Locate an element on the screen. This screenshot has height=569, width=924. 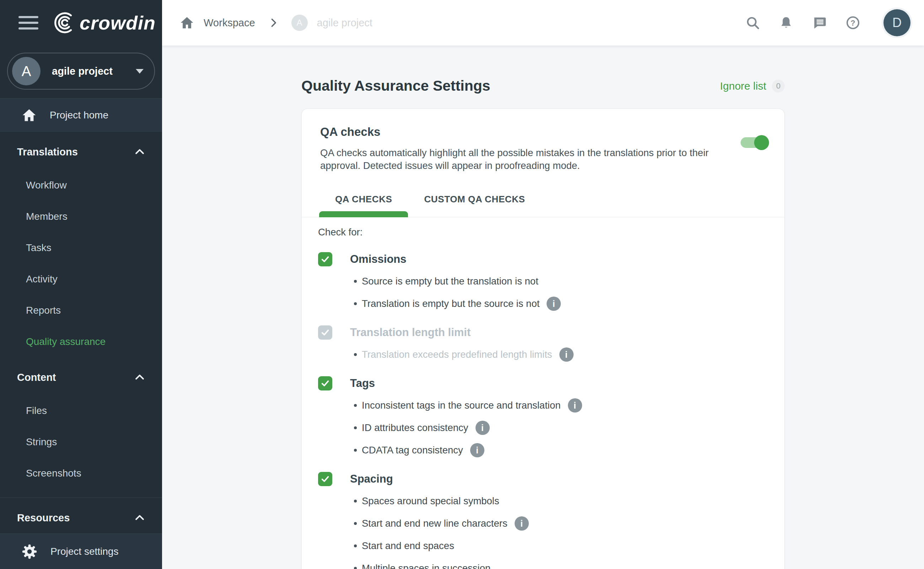
qa-section-items: Inconsistent tags in the source and tran… is located at coordinates (542, 428).